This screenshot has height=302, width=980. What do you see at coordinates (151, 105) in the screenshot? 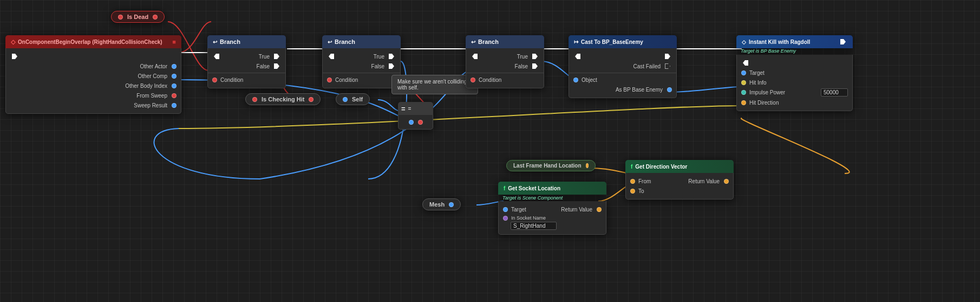
I see `sweep-result-label: Sweep Result` at bounding box center [151, 105].